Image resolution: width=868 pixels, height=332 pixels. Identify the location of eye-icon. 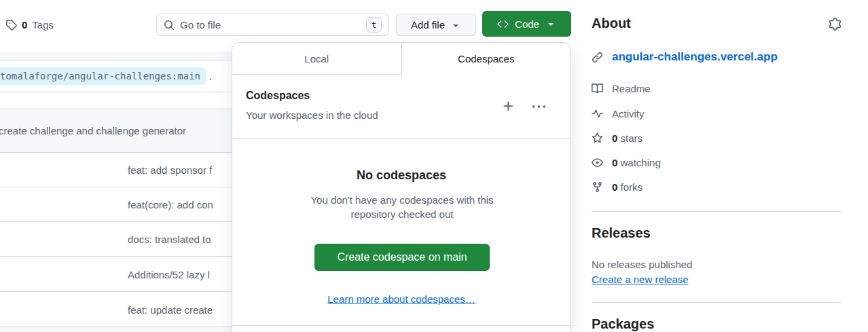
(598, 163).